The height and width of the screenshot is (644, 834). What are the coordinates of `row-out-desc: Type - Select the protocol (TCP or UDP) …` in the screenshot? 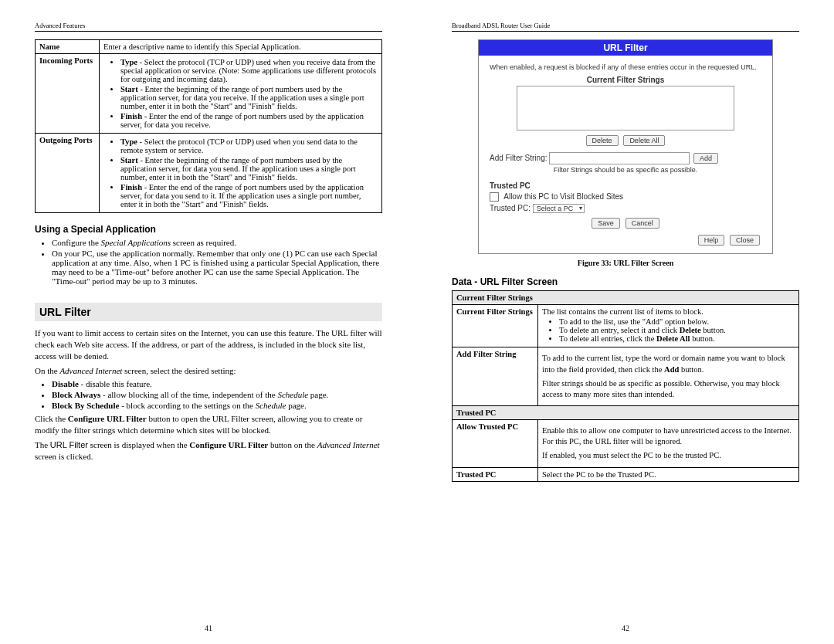 It's located at (241, 173).